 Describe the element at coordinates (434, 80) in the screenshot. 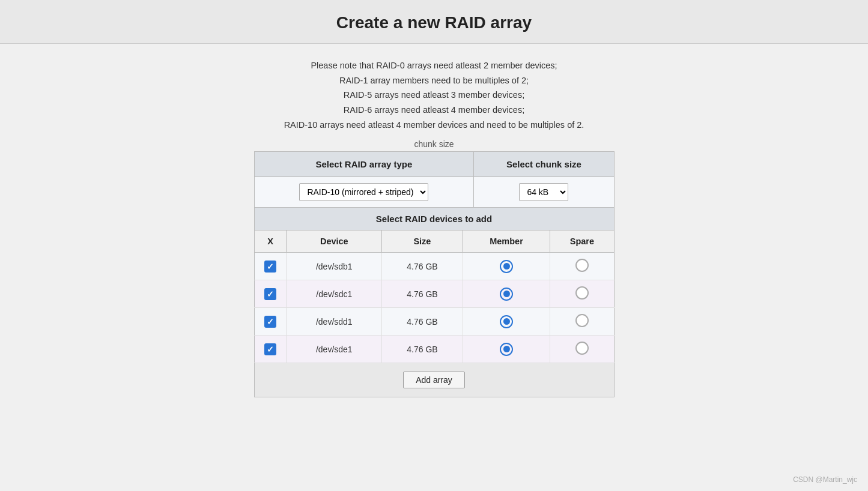

I see `info-line-2: RAID-1 array members need to be multiple…` at that location.